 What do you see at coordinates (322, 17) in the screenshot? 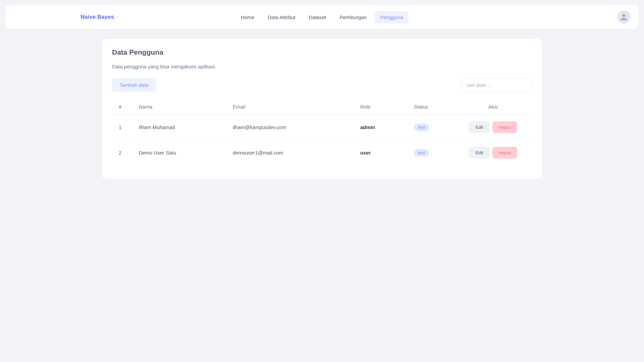
I see `main-nav: Home Data Attribut Dataset Perhitungan P…` at bounding box center [322, 17].